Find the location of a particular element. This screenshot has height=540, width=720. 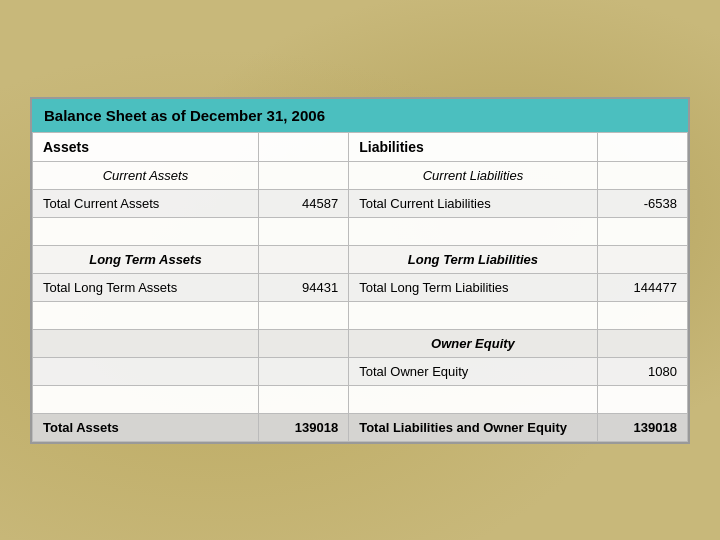

total-current-liabilities-label: Total Current Liabilities is located at coordinates (473, 203).